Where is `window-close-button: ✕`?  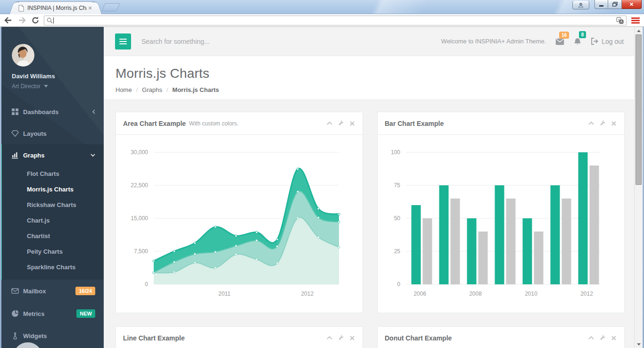 window-close-button: ✕ is located at coordinates (632, 5).